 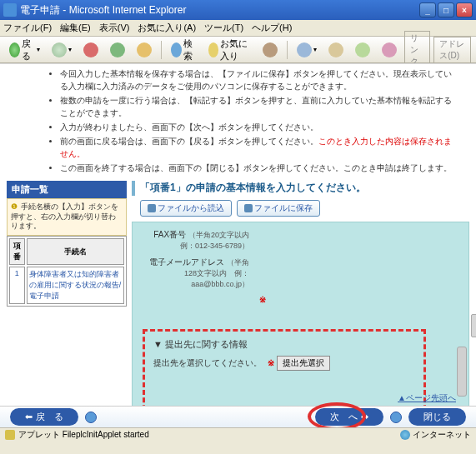 What do you see at coordinates (435, 435) in the screenshot?
I see `zone-indicator: インターネット` at bounding box center [435, 435].